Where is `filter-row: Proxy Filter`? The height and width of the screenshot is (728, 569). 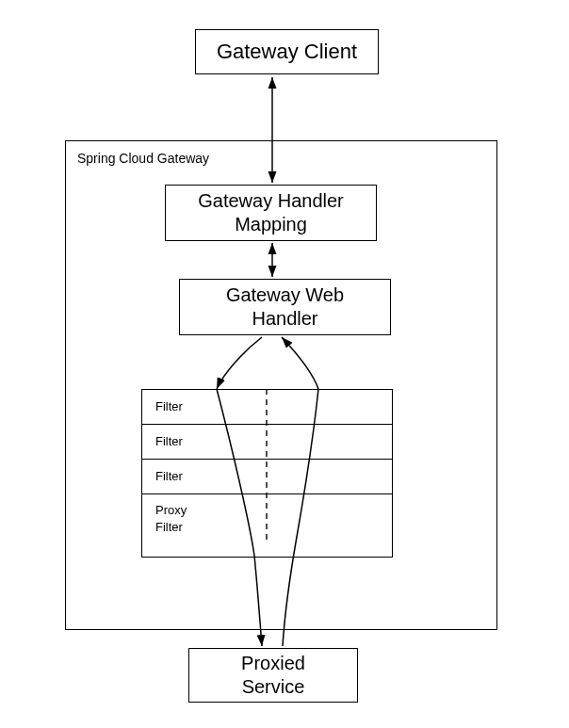
filter-row: Proxy Filter is located at coordinates (268, 526).